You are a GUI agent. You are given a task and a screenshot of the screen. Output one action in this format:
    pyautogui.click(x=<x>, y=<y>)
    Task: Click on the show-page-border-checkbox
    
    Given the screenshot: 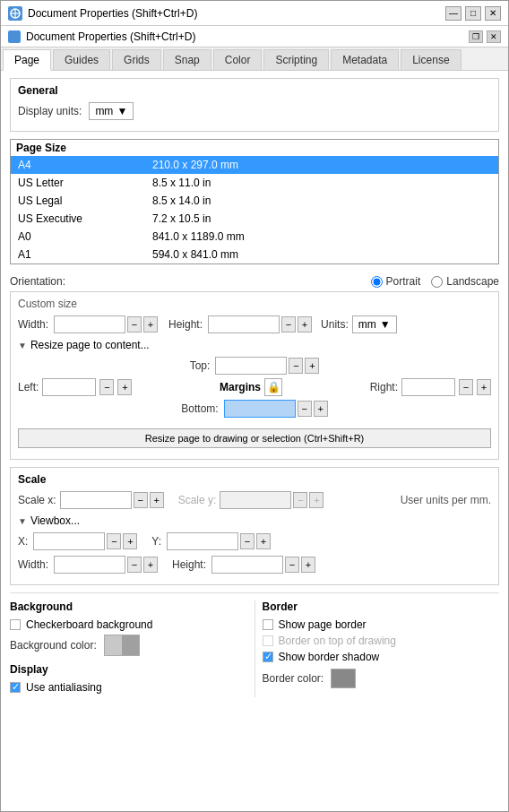 What is the action you would take?
    pyautogui.click(x=268, y=625)
    